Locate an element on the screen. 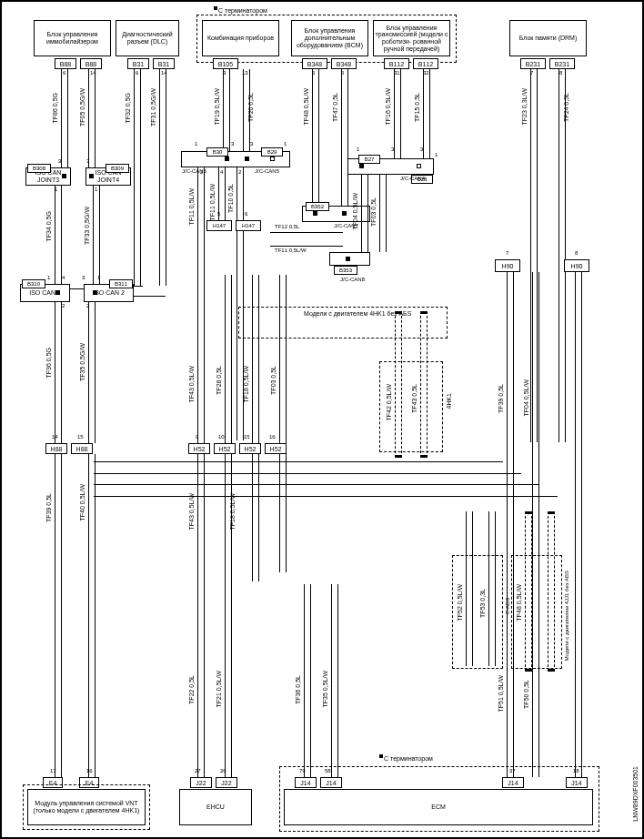 The width and height of the screenshot is (644, 839). wire-label: TF52 0,5L/W is located at coordinates (460, 602).